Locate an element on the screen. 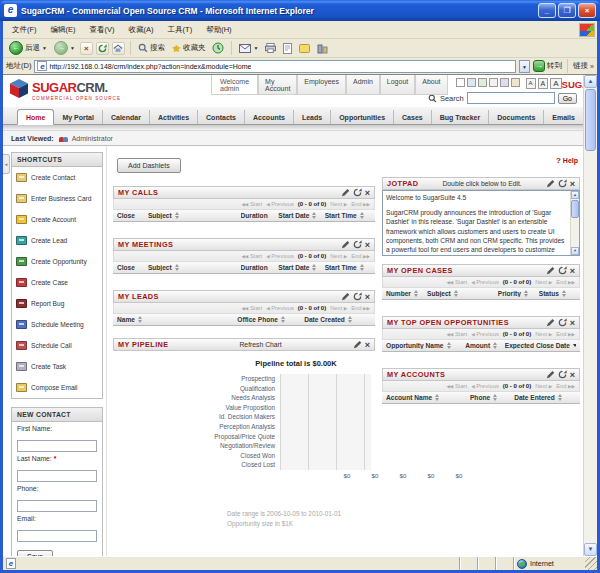  shortcut-schedule-call: Schedule Call is located at coordinates (57, 346).